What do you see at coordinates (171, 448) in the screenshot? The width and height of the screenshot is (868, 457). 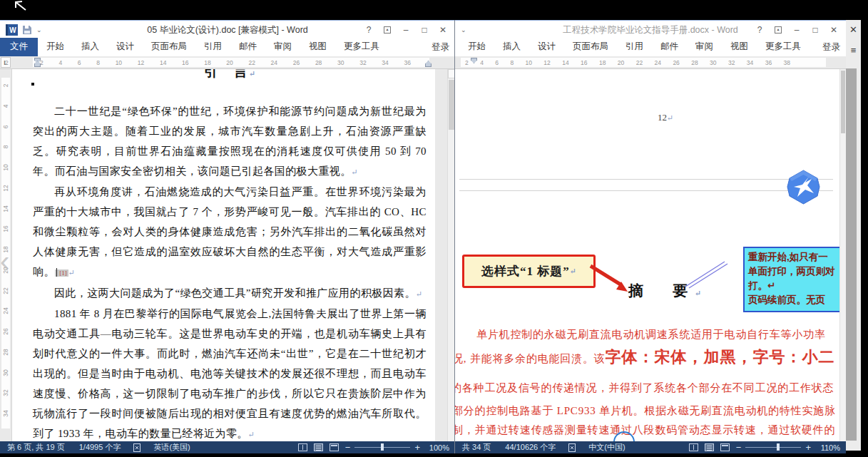 I see `language-indicator: 英语(美国)` at bounding box center [171, 448].